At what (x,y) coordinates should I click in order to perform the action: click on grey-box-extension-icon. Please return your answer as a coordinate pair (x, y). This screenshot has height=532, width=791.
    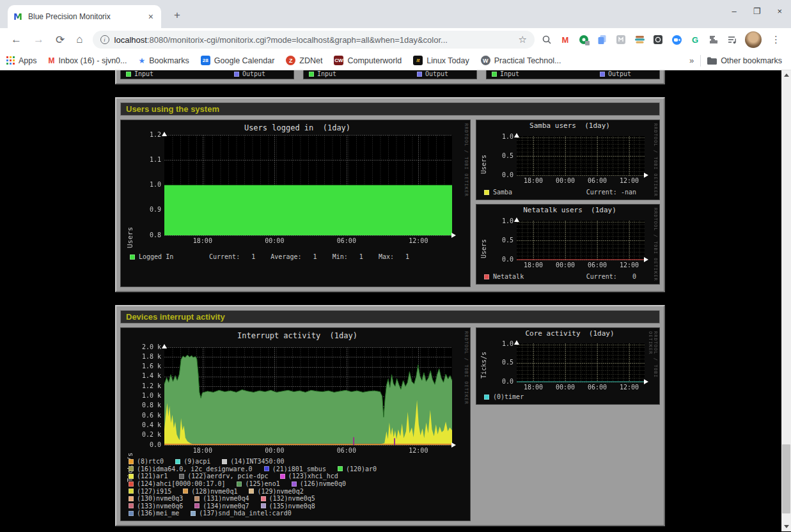
    Looking at the image, I should click on (621, 40).